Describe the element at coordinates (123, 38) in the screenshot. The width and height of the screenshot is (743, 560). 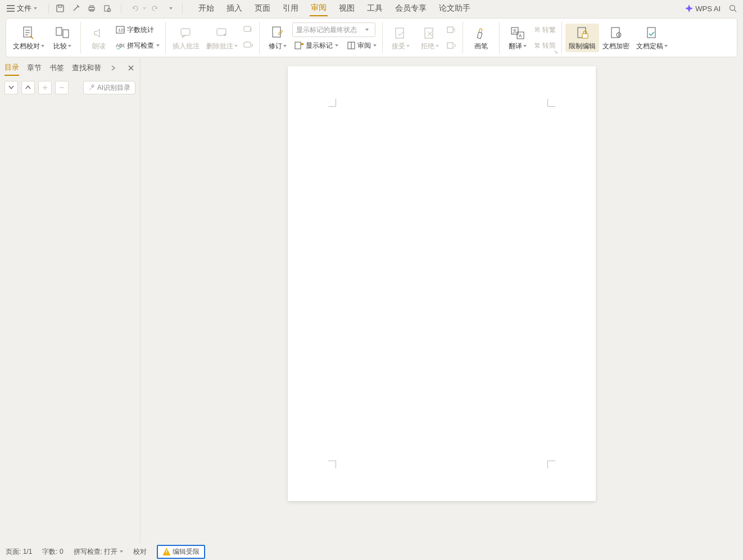
I see `group-language: 朗读 123 字数统计 ABC 拼写检查` at that location.